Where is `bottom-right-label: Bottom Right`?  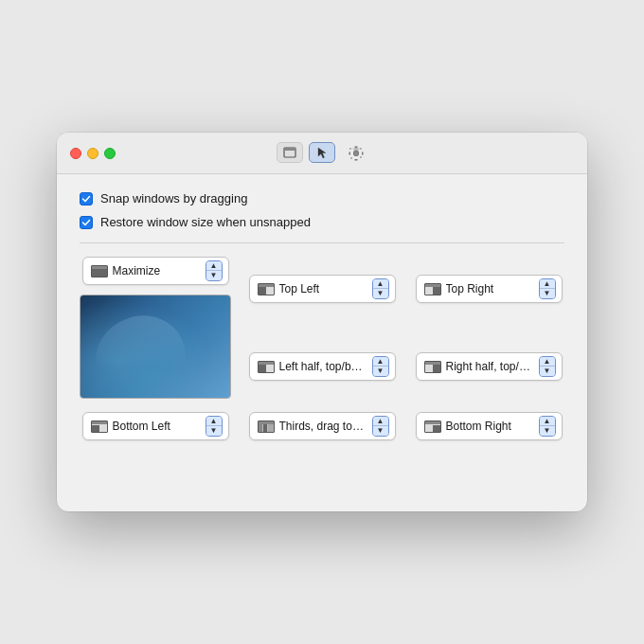 bottom-right-label: Bottom Right is located at coordinates (491, 426).